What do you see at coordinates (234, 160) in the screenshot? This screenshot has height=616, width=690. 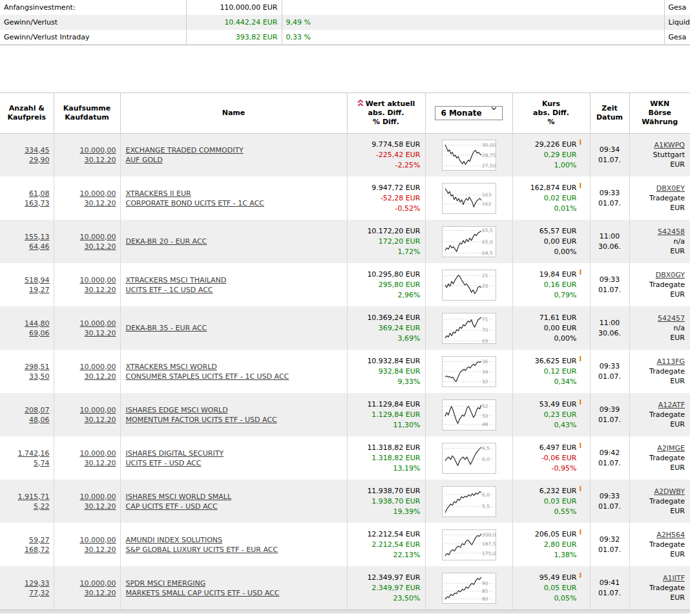 I see `instrument-name-link: AUF GOLD` at bounding box center [234, 160].